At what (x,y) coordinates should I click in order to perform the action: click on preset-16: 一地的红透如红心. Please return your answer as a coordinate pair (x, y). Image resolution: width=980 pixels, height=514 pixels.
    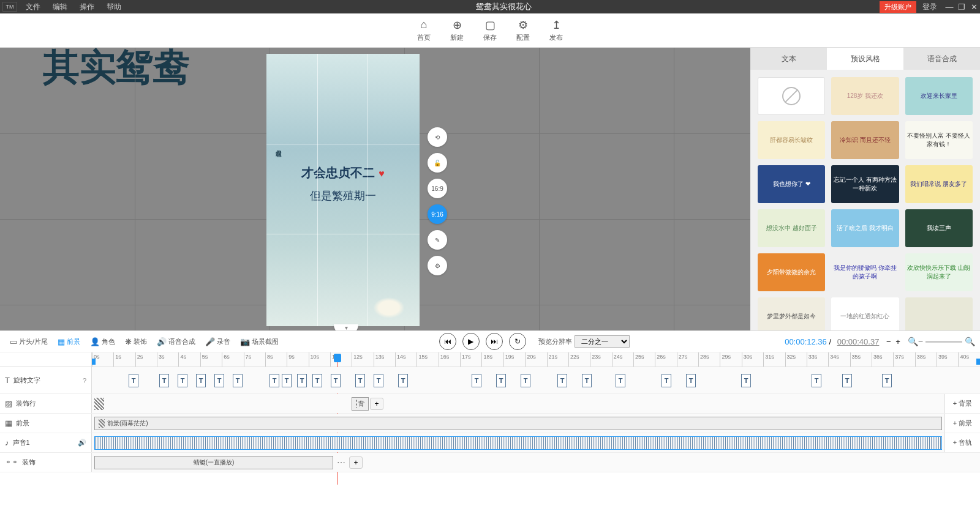
    Looking at the image, I should click on (865, 314).